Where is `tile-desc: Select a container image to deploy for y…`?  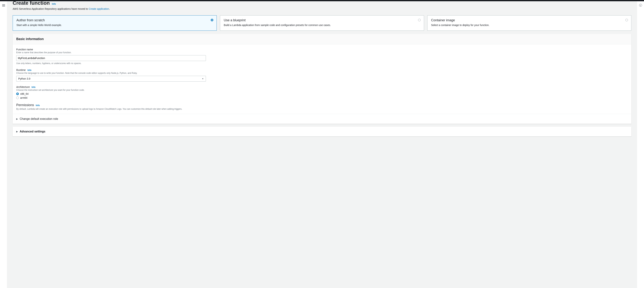
tile-desc: Select a container image to deploy for y… is located at coordinates (529, 25).